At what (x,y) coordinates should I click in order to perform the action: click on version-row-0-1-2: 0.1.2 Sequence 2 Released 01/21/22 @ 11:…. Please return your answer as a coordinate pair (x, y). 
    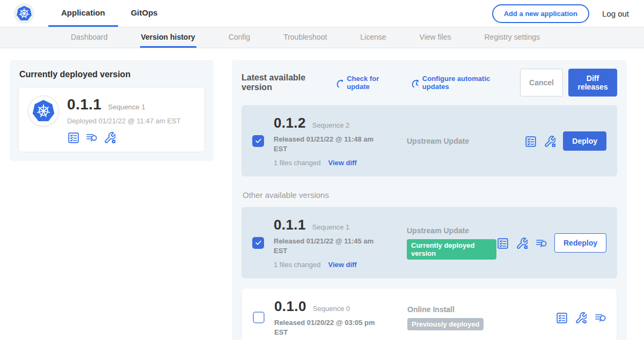
    Looking at the image, I should click on (429, 141).